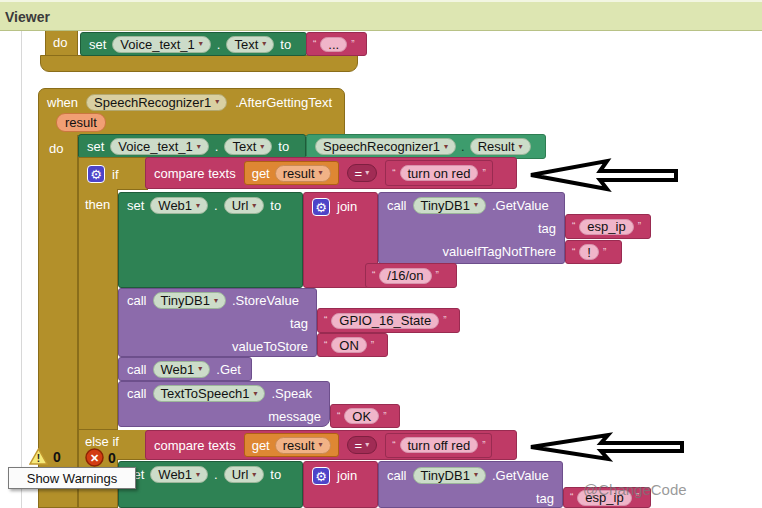 The image size is (762, 508). Describe the element at coordinates (81, 122) in the screenshot. I see `event-param-result-chip: result` at that location.